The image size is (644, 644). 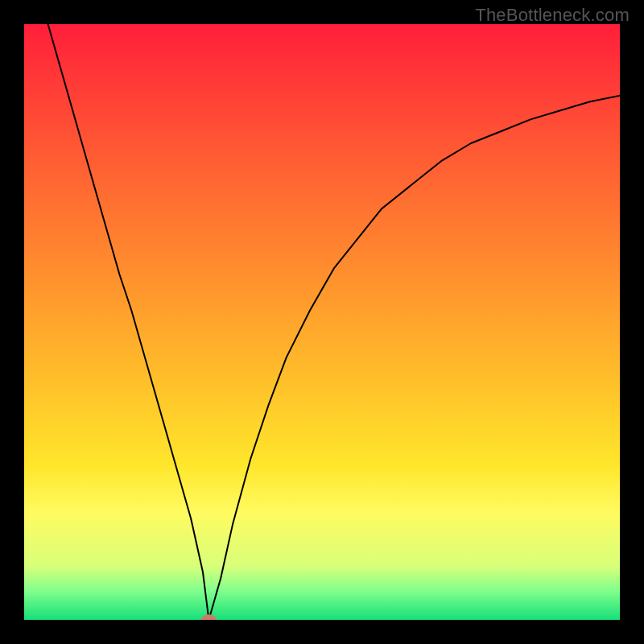 What do you see at coordinates (552, 15) in the screenshot?
I see `watermark-text: TheBottleneck.com` at bounding box center [552, 15].